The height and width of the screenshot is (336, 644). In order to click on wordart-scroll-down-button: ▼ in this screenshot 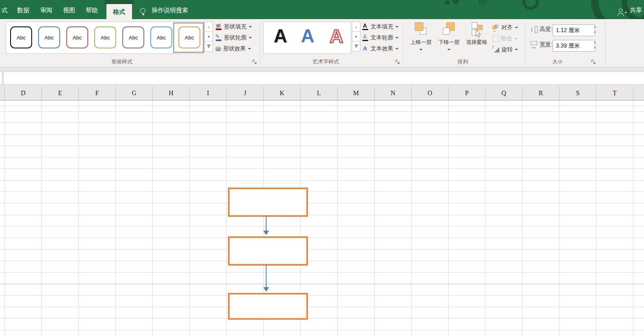, I will do `click(356, 37)`.